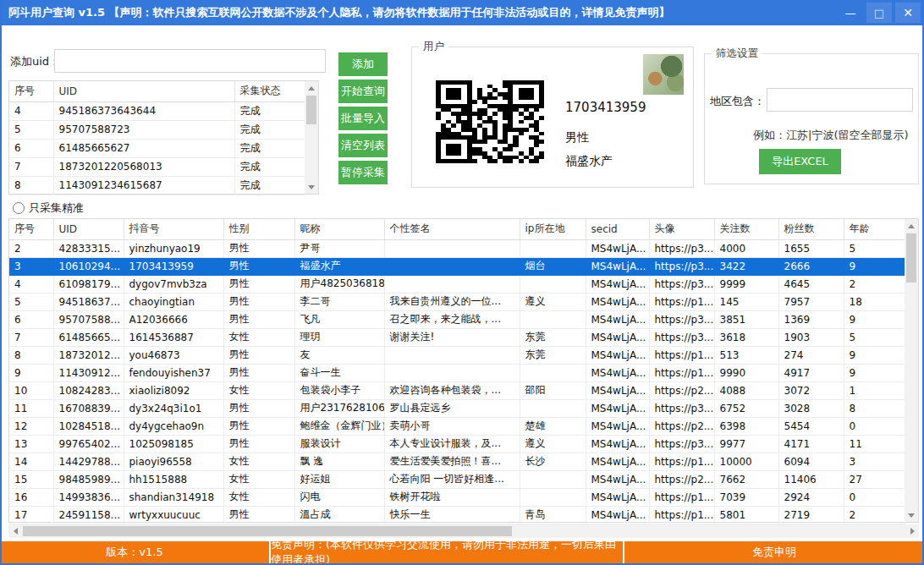 This screenshot has width=924, height=565. Describe the element at coordinates (682, 229) in the screenshot. I see `header-cell: 头像` at that location.